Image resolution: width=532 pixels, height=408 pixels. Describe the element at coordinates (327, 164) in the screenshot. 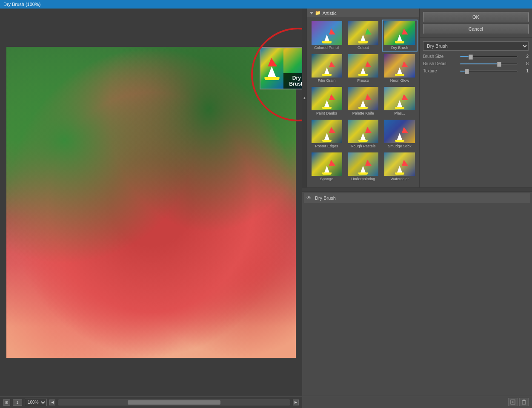

I see `sponge-thumb` at that location.